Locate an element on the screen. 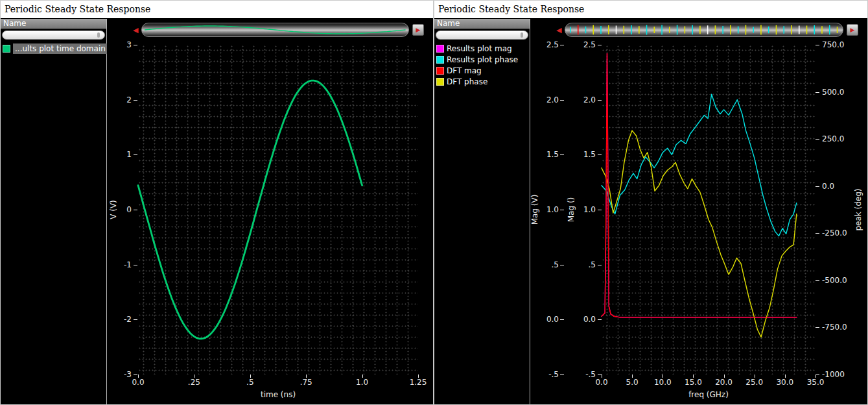 Image resolution: width=868 pixels, height=405 pixels. y-tick-label: -750.0 is located at coordinates (839, 327).